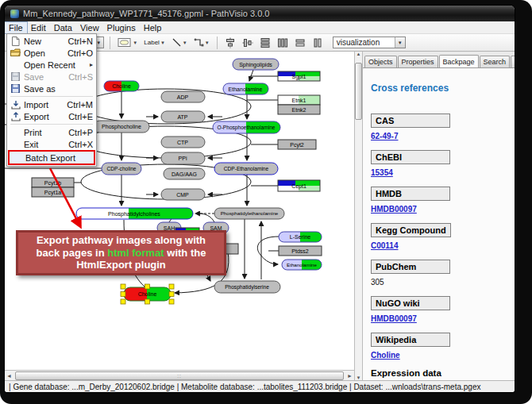 This screenshot has width=532, height=404. Describe the element at coordinates (246, 127) in the screenshot. I see `node-o-phosphoethanolamine: O-Phosphoethanolamine` at that location.